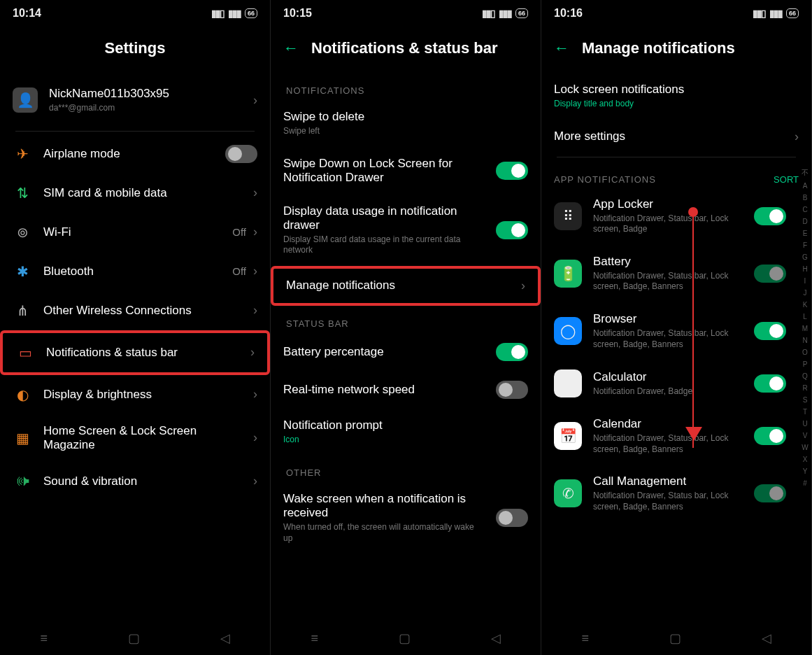 This screenshot has width=812, height=655. I want to click on index-letter: Q, so click(805, 376).